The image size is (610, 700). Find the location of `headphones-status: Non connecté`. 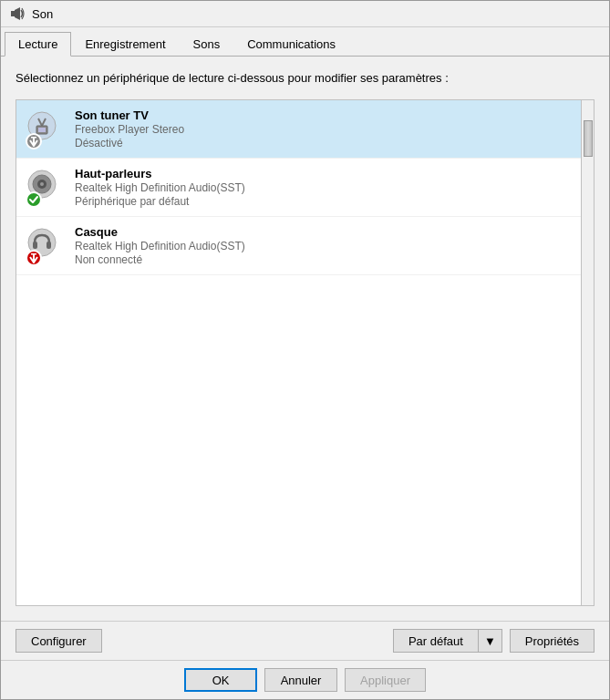

headphones-status: Non connecté is located at coordinates (160, 260).